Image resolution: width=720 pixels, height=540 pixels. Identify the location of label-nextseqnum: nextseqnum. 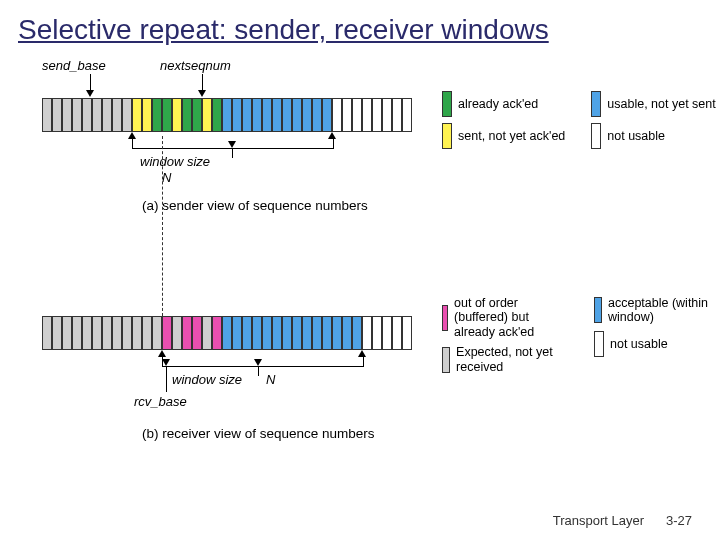
(196, 66).